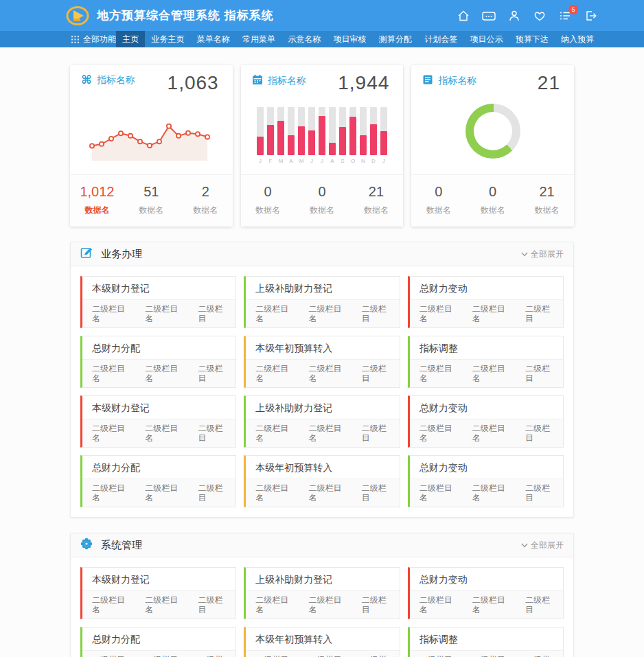 This screenshot has height=657, width=644. I want to click on bar-track, so click(291, 131).